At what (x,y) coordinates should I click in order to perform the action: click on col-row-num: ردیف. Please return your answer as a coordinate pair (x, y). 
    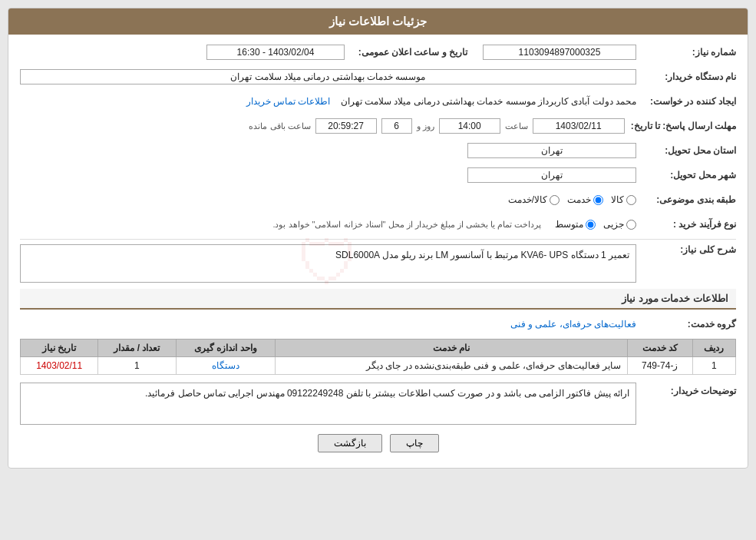
    Looking at the image, I should click on (714, 349).